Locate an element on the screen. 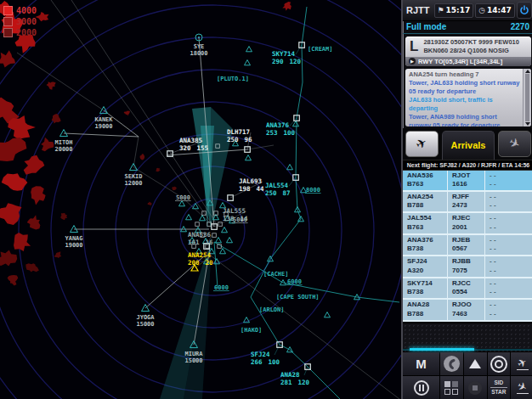 This screenshot has height=399, width=532. aircraft-JAL693: JAL69319844 is located at coordinates (246, 188).